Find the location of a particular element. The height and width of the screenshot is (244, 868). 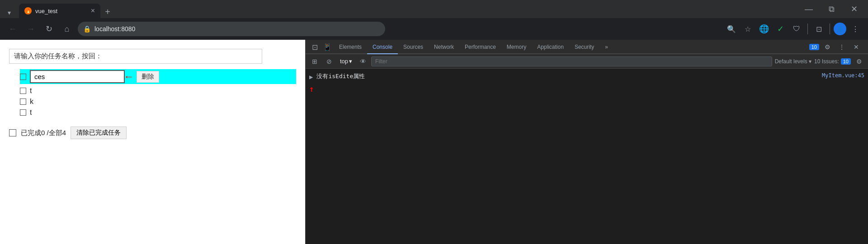

top-chevron-icon: ▾ is located at coordinates (351, 61).